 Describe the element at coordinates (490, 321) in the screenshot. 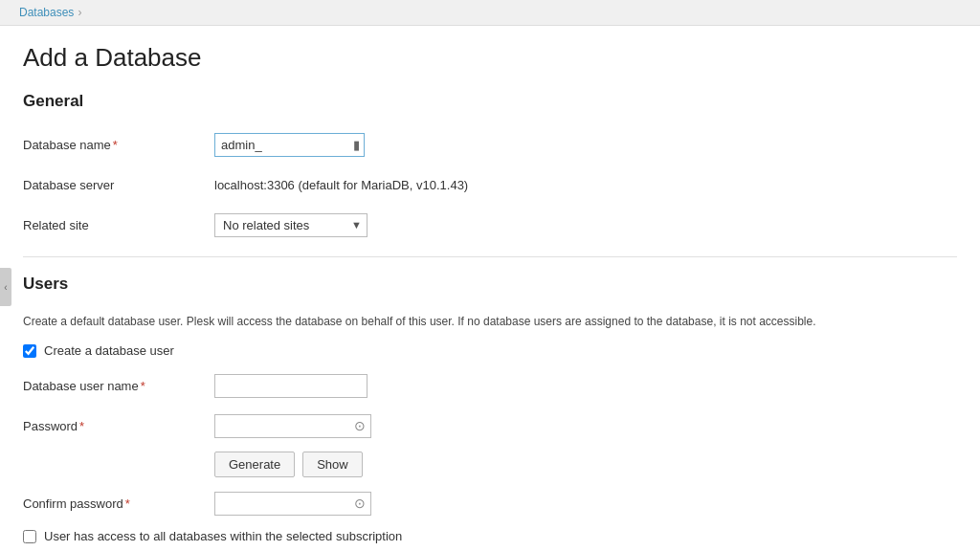

I see `users-description: Create a default database user. Plesk wi…` at that location.